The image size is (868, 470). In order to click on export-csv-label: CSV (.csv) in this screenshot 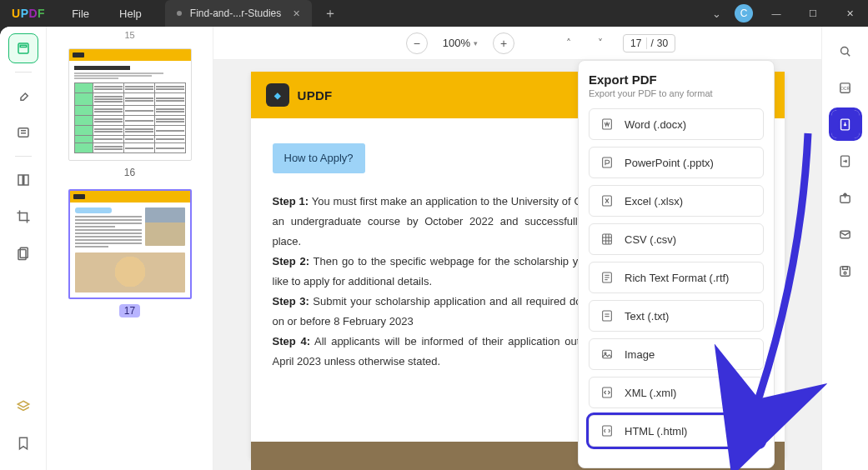, I will do `click(650, 240)`.